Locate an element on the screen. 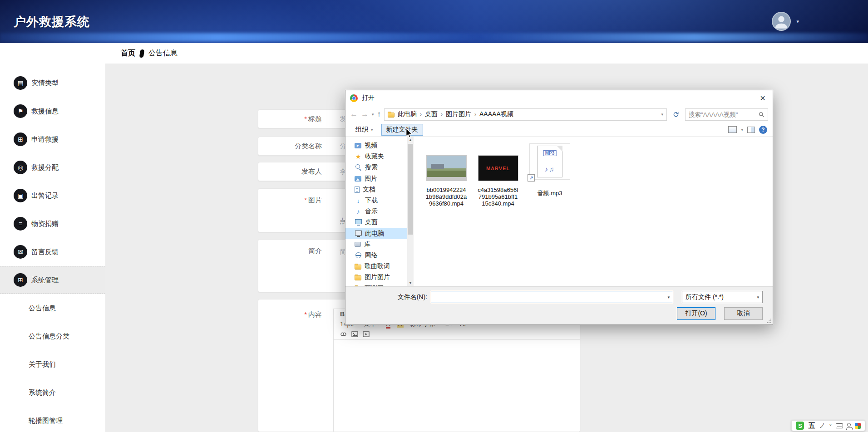 The height and width of the screenshot is (432, 868). ime-mode: 五 is located at coordinates (812, 426).